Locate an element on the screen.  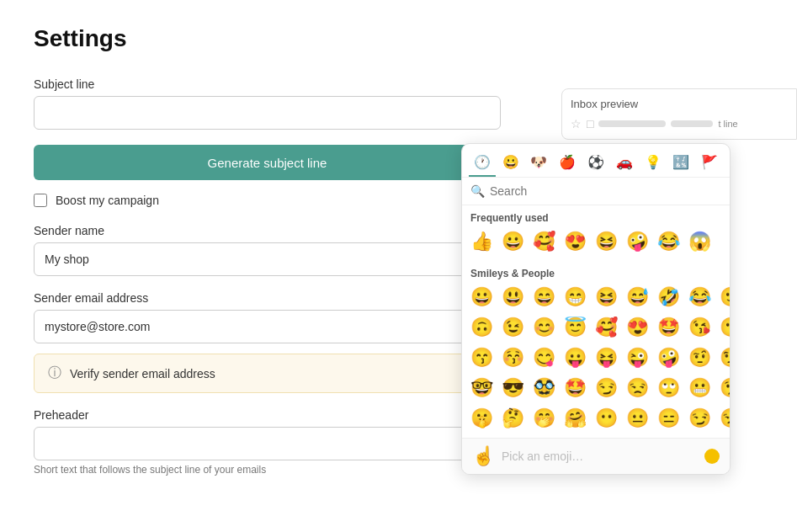
emoji-cell: 😄 is located at coordinates (544, 297).